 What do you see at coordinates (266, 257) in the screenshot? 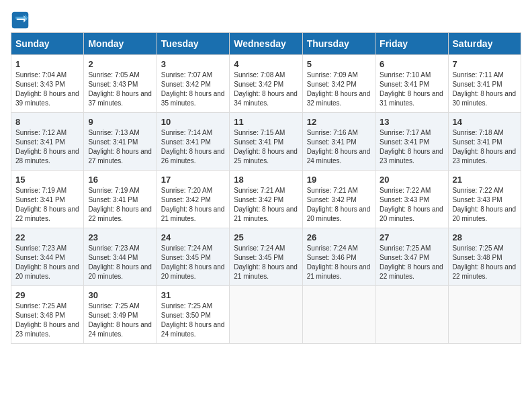
I see `calendar-week-row: 22Sunrise: 7:23 AMSunset: 3:44 PMDayligh…` at bounding box center [266, 257].